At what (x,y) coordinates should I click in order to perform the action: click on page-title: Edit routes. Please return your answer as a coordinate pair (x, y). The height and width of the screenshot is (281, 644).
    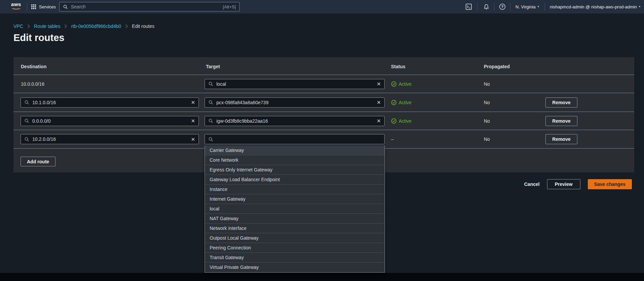
    Looking at the image, I should click on (39, 38).